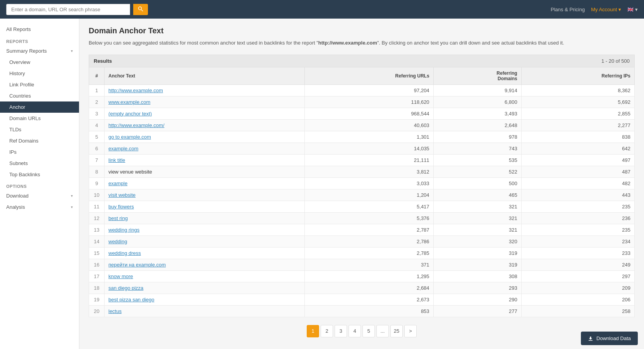  What do you see at coordinates (204, 102) in the screenshot?
I see `row-anchor-text: www.example.com` at bounding box center [204, 102].